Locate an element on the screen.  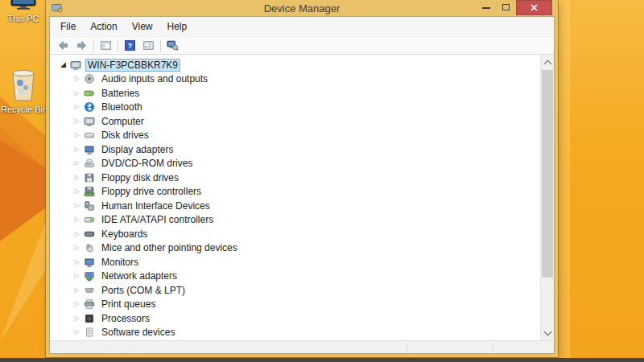
tree-item: ▷Display adapters is located at coordinates (295, 150).